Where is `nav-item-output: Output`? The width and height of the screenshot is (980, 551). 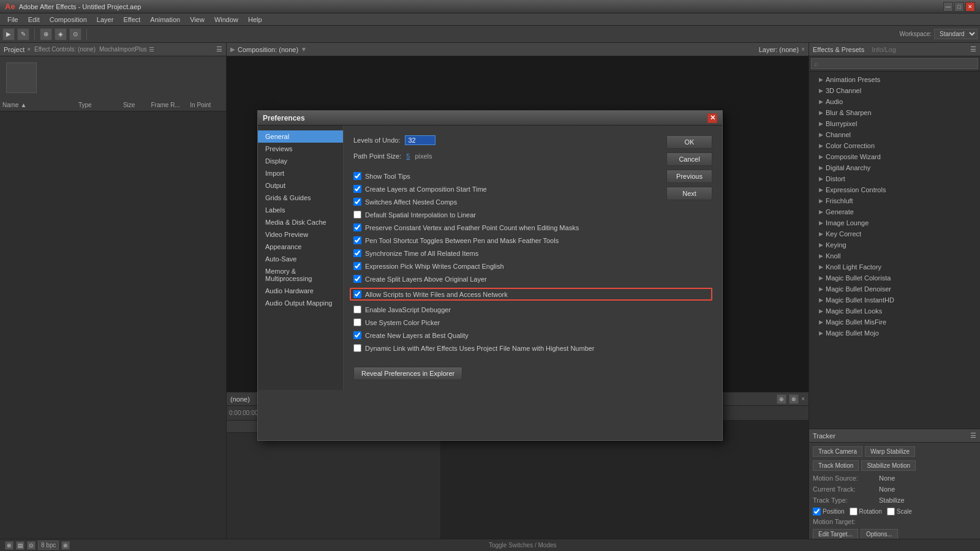 nav-item-output: Output is located at coordinates (300, 186).